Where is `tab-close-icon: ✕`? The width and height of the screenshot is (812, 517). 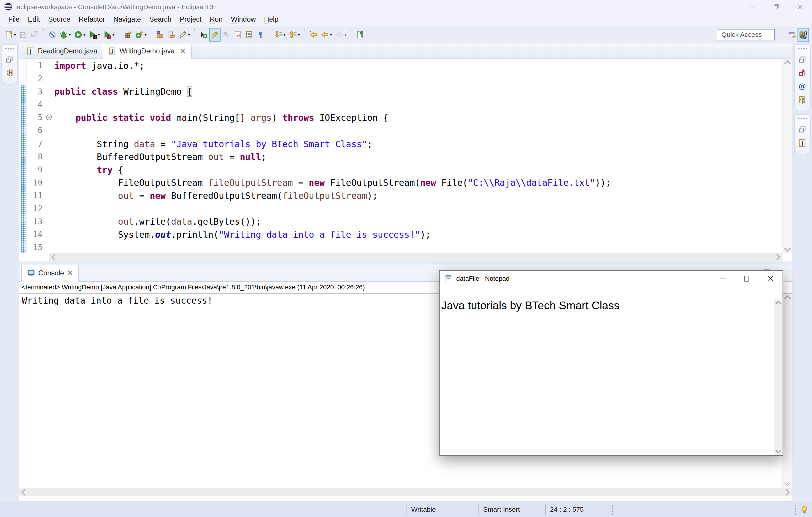 tab-close-icon: ✕ is located at coordinates (183, 51).